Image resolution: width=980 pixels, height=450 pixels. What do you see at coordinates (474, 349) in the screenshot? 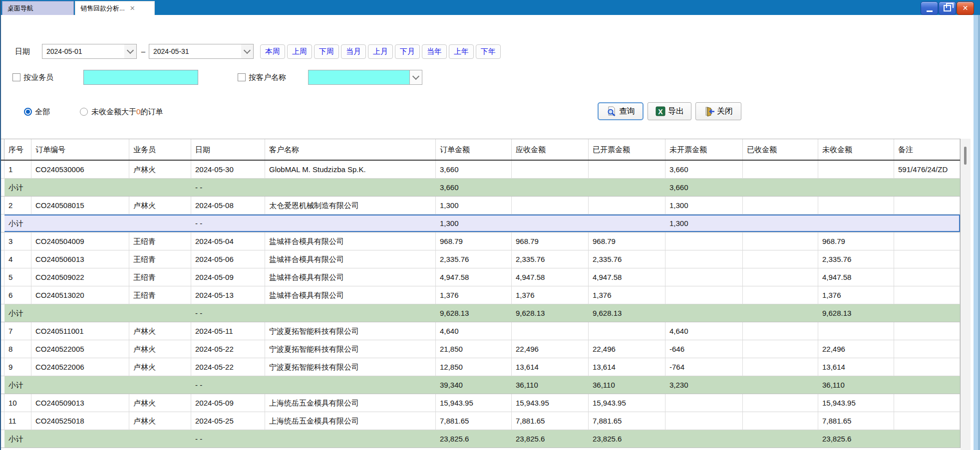
I see `cell: 21,850` at bounding box center [474, 349].